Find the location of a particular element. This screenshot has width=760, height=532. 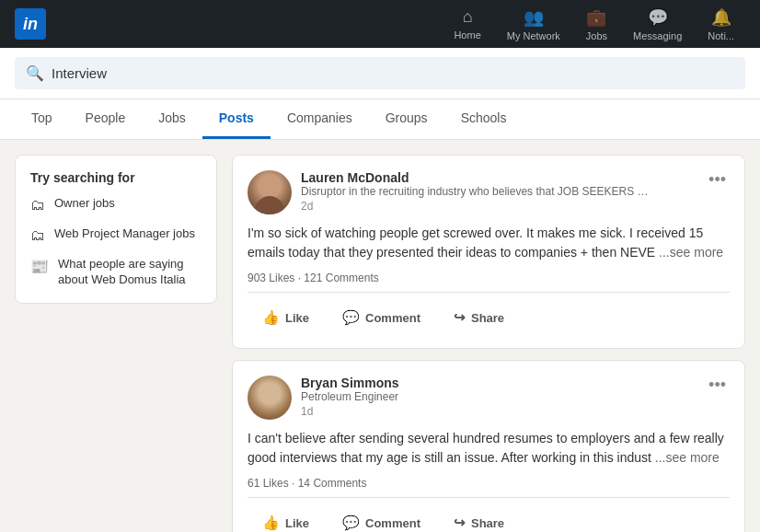

share-label-1: Share is located at coordinates (488, 318).